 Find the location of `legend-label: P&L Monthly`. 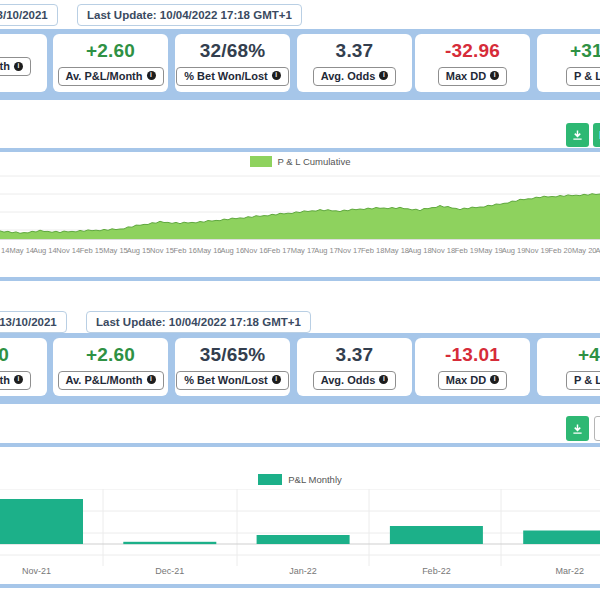

legend-label: P&L Monthly is located at coordinates (315, 480).